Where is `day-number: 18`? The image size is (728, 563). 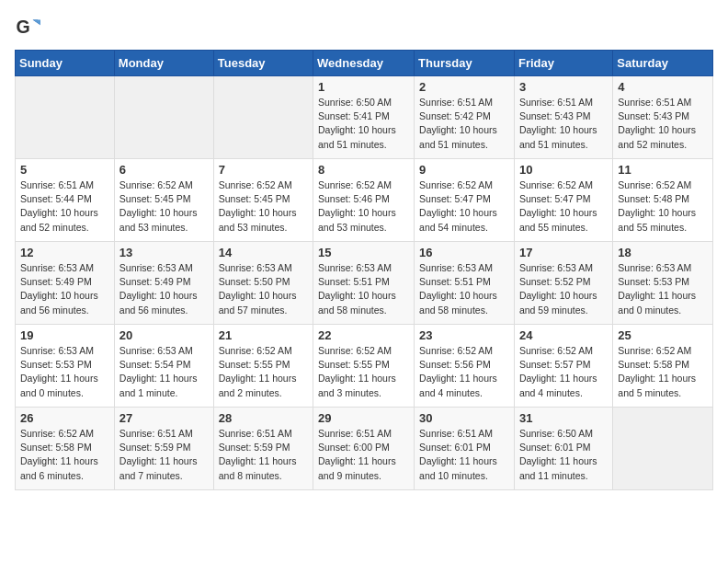
day-number: 18 is located at coordinates (663, 252).